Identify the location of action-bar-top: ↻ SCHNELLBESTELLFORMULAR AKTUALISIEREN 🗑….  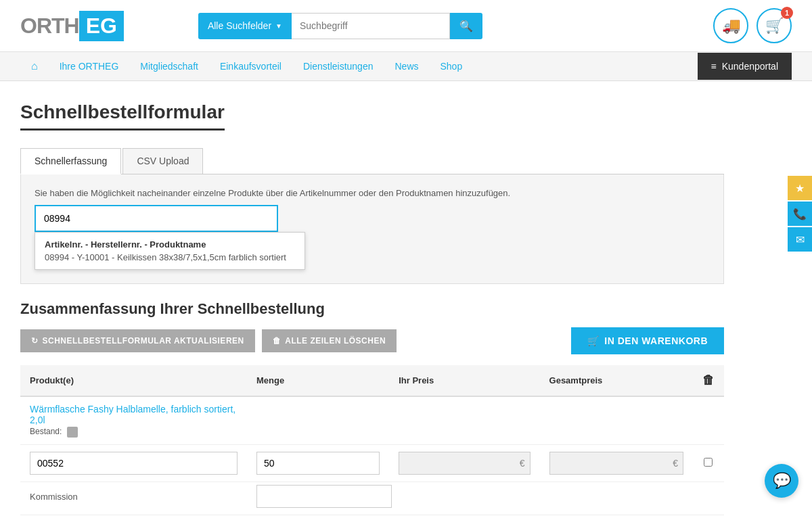
(372, 341).